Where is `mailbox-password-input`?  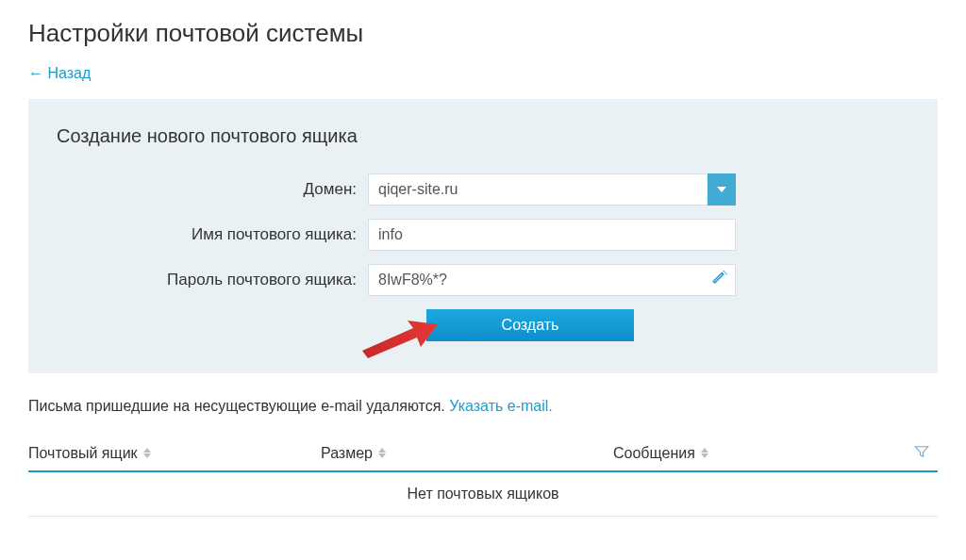
mailbox-password-input is located at coordinates (552, 280).